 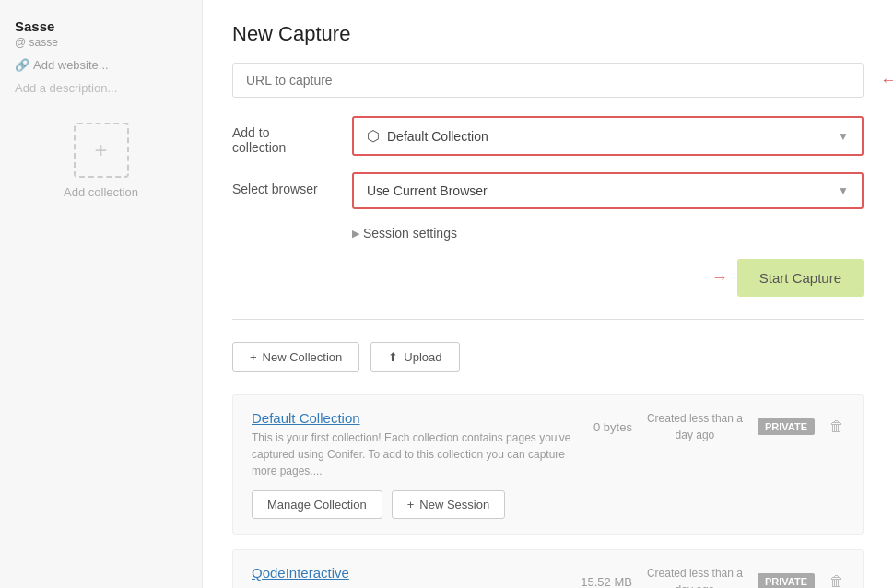 What do you see at coordinates (695, 427) in the screenshot?
I see `collection-date-default: Created less than aday ago` at bounding box center [695, 427].